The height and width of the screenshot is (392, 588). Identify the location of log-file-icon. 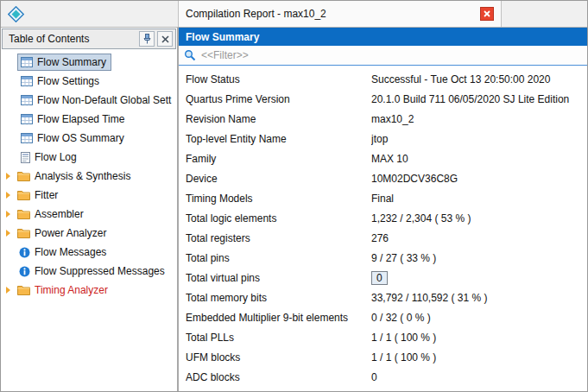
(26, 157).